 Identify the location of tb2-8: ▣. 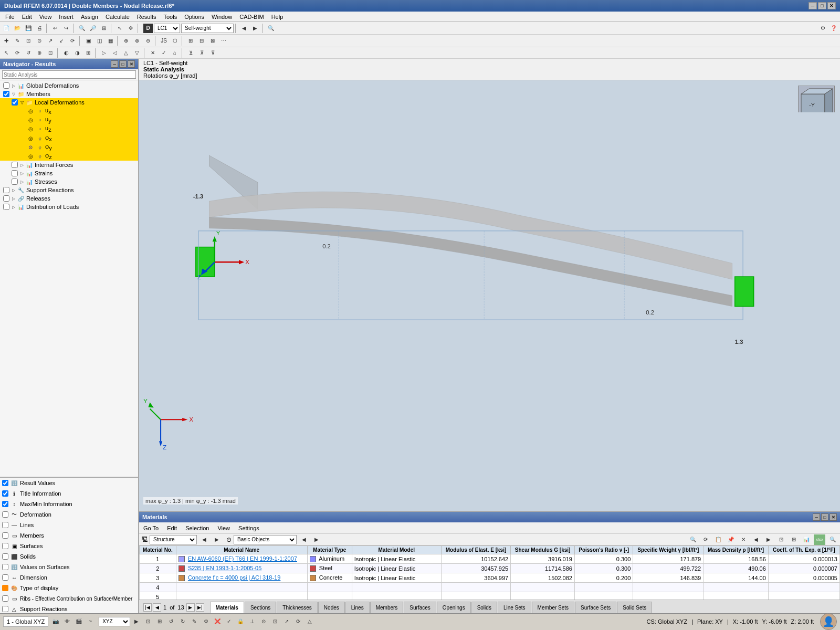
(88, 41).